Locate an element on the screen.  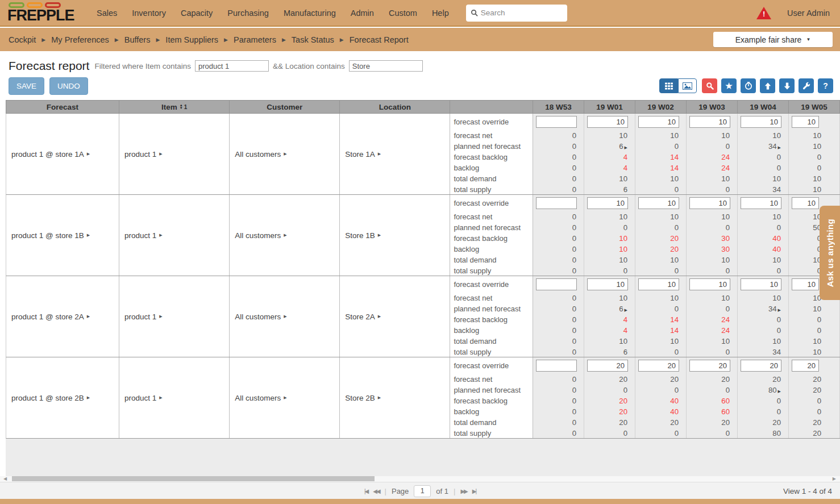
breadcrumb-item: My Preferences is located at coordinates (80, 40).